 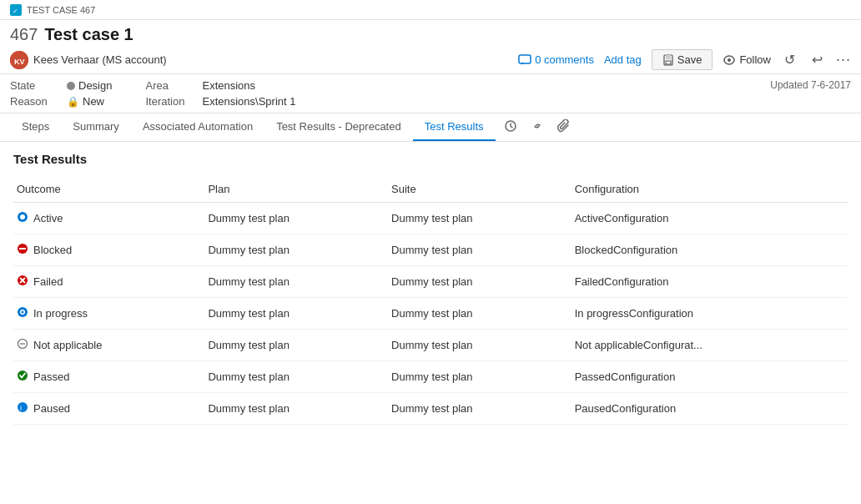 What do you see at coordinates (818, 60) in the screenshot?
I see `undo-button: ↩` at bounding box center [818, 60].